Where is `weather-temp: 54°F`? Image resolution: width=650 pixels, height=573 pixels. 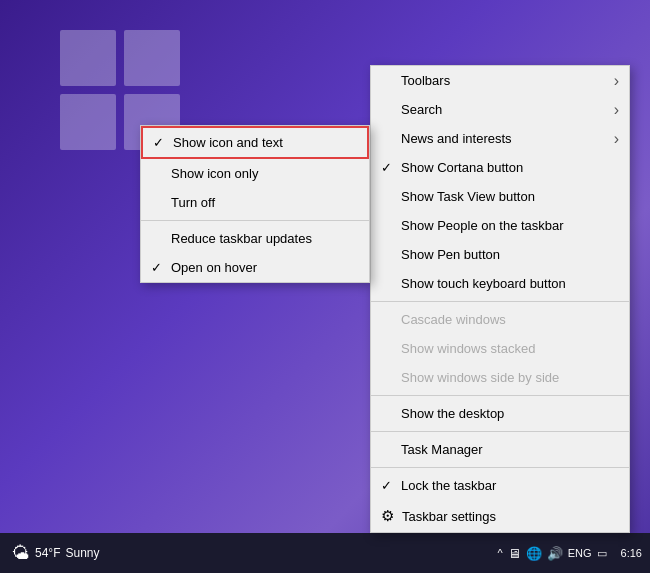 weather-temp: 54°F is located at coordinates (48, 553).